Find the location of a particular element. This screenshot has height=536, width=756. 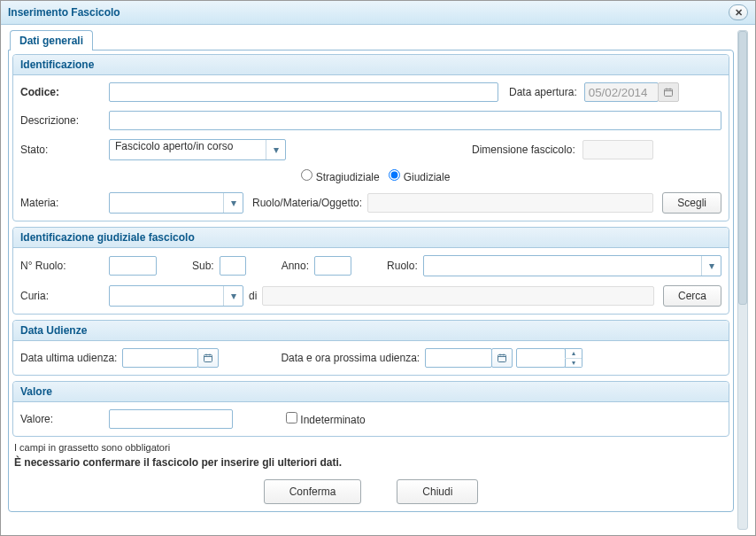

note-required: I campi in grassetto sono obbligatori is located at coordinates (371, 447).